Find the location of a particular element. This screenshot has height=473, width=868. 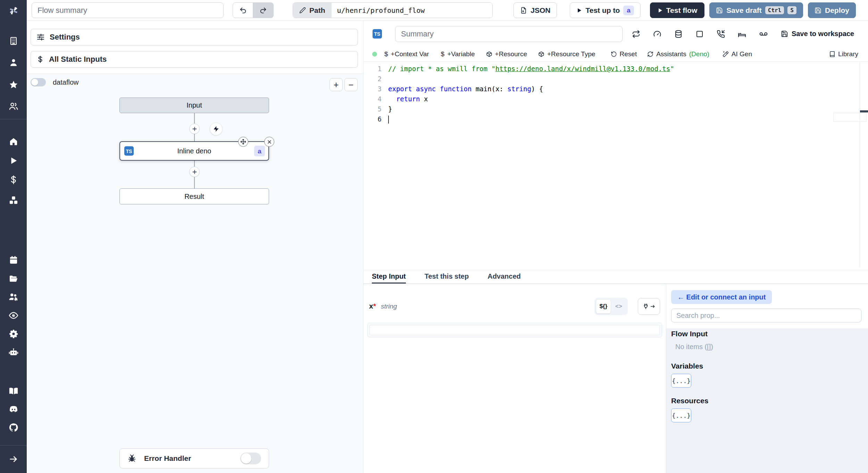

folder-open-icon is located at coordinates (14, 279).